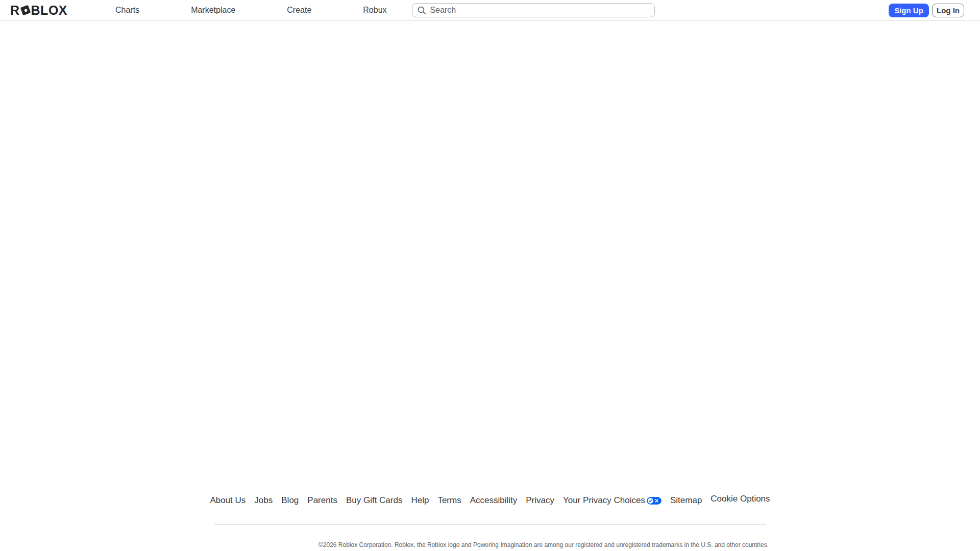 The image size is (980, 551). I want to click on nav-link-marketplace: Marketplace, so click(213, 10).